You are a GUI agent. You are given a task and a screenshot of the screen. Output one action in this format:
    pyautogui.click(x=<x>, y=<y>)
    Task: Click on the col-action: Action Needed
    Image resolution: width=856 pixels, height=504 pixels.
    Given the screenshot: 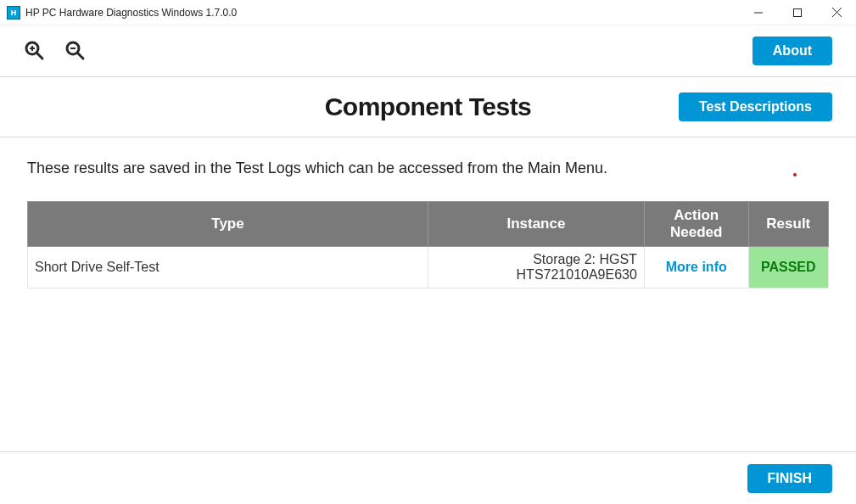 What is the action you would take?
    pyautogui.click(x=696, y=224)
    